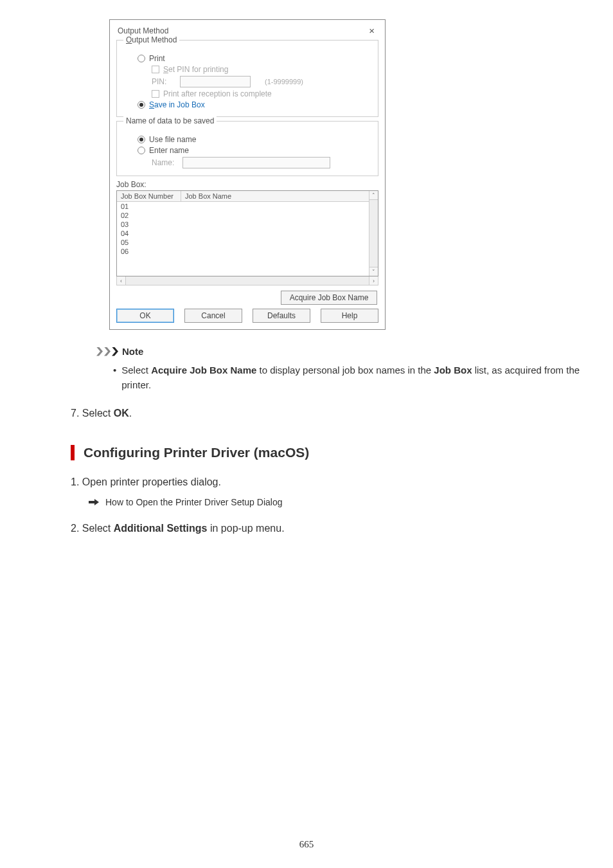  What do you see at coordinates (149, 196) in the screenshot?
I see `col-job-box-number: Job Box Number` at bounding box center [149, 196].